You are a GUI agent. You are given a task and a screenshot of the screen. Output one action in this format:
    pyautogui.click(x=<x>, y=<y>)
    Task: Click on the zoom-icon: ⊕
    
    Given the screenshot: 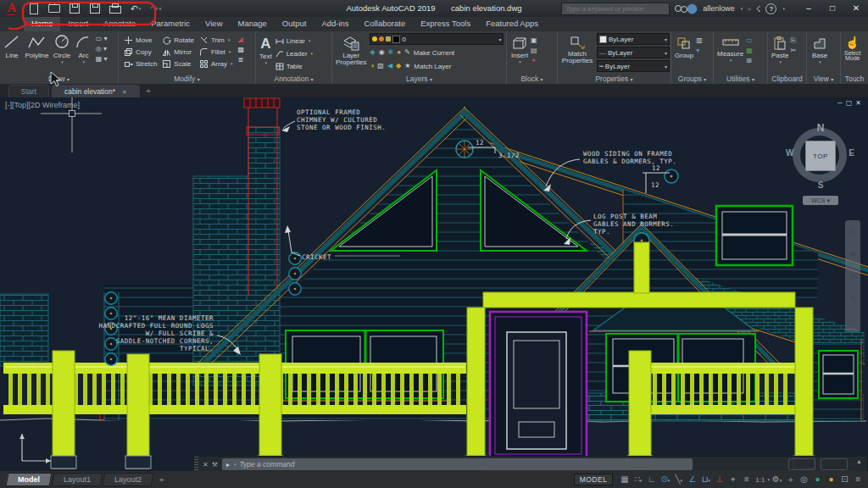 What is the action you would take?
    pyautogui.click(x=853, y=276)
    